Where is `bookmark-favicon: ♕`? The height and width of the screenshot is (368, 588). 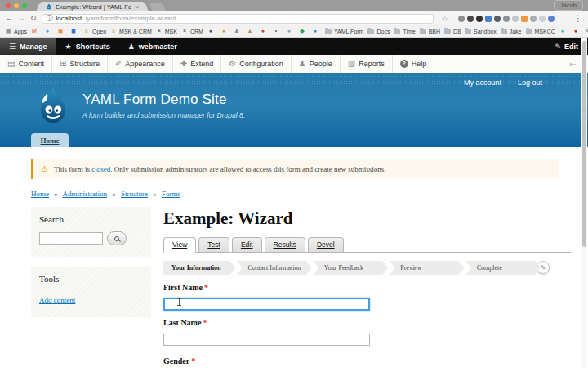 bookmark-favicon: ♕ is located at coordinates (114, 31).